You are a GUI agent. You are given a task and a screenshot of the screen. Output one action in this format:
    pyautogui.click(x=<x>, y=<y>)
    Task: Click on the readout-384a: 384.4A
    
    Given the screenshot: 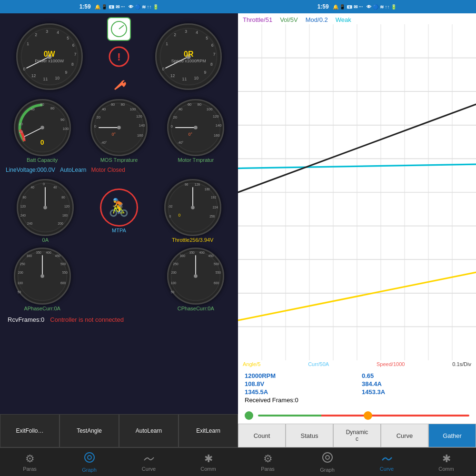 What is the action you would take?
    pyautogui.click(x=416, y=384)
    